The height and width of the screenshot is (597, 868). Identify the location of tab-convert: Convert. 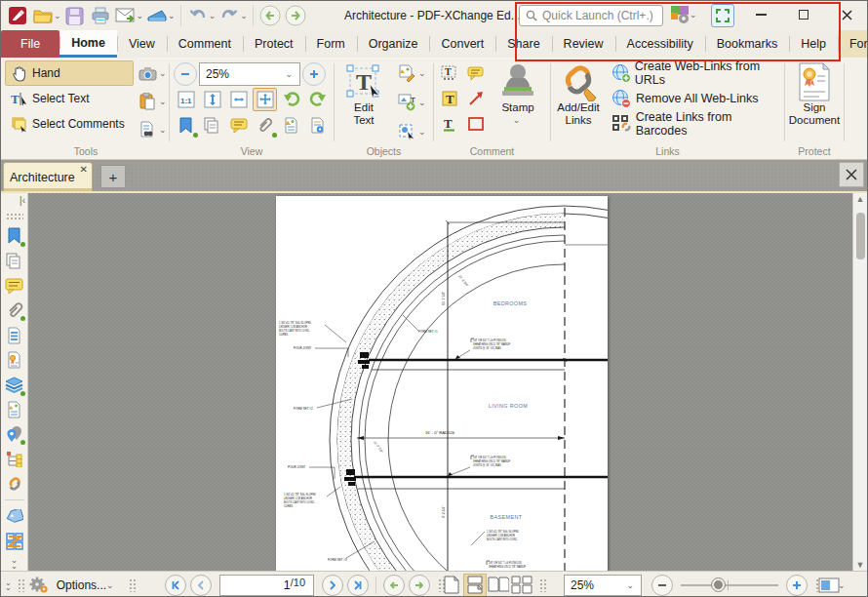
(462, 44).